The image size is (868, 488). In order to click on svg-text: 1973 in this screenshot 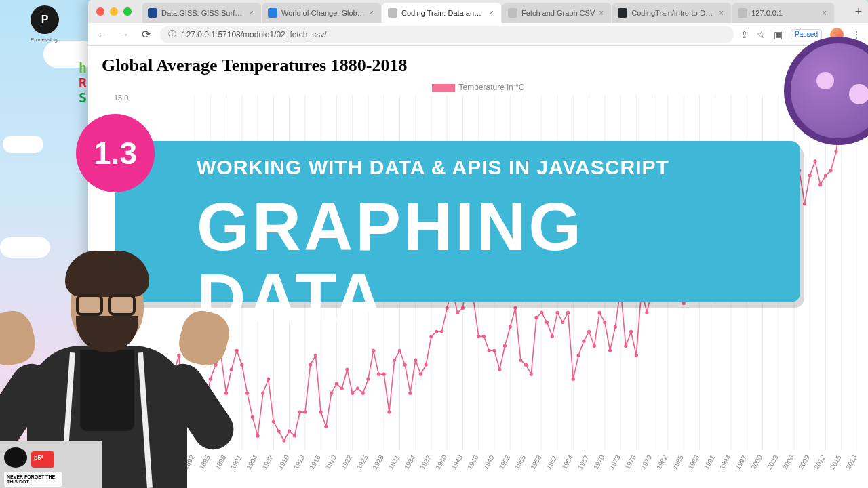, I will do `click(614, 462)`.